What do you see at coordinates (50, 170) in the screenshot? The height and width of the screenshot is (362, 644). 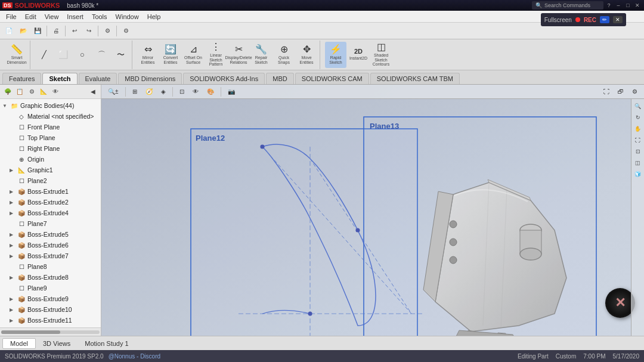 I see `tree-item: ▶📐Graphic1` at bounding box center [50, 170].